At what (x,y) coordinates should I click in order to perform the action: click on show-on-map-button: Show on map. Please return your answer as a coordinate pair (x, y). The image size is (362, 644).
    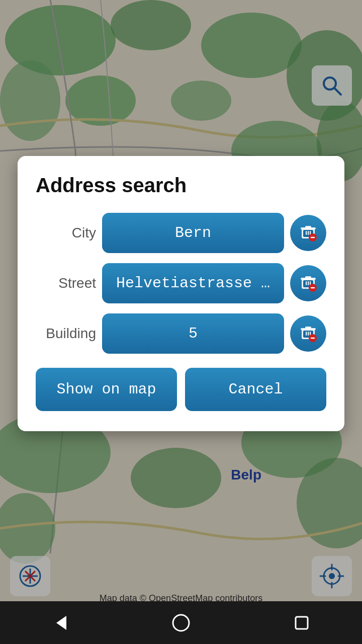
    Looking at the image, I should click on (107, 389).